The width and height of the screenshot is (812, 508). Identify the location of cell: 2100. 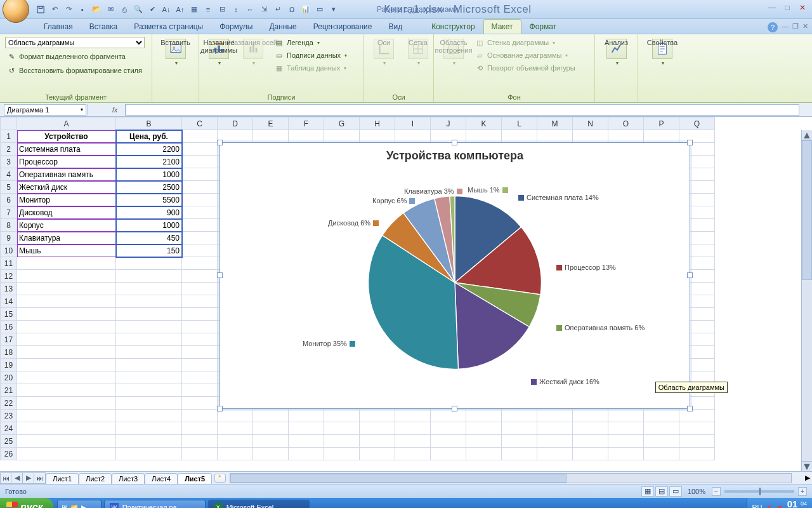
(149, 162).